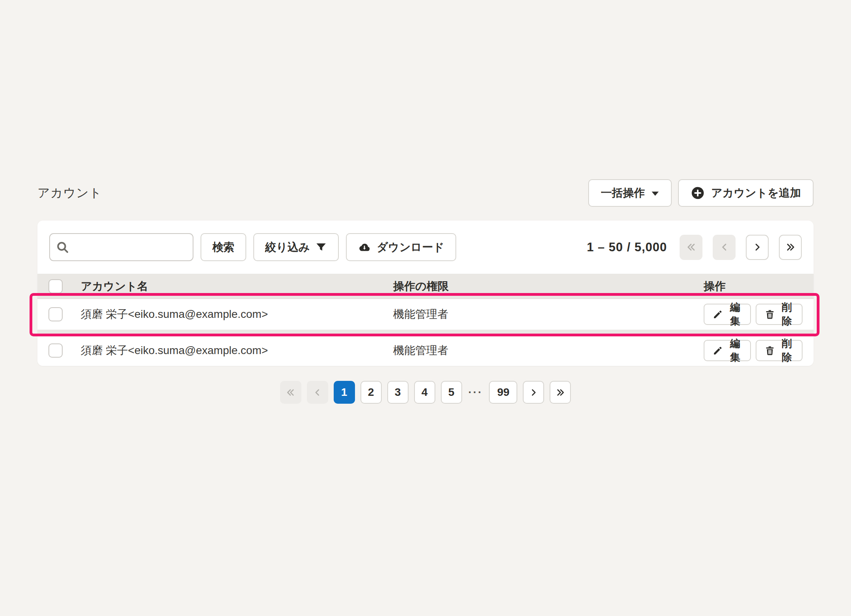 This screenshot has width=851, height=616. What do you see at coordinates (426, 286) in the screenshot?
I see `table-header-row: アカウント名 操作の権限 操作` at bounding box center [426, 286].